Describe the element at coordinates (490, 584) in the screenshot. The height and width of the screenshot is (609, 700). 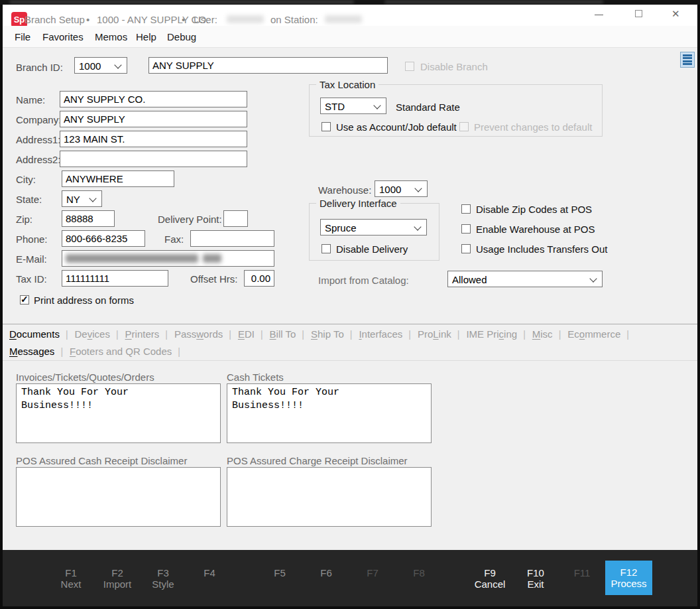
I see `fkey-label: Cancel` at that location.